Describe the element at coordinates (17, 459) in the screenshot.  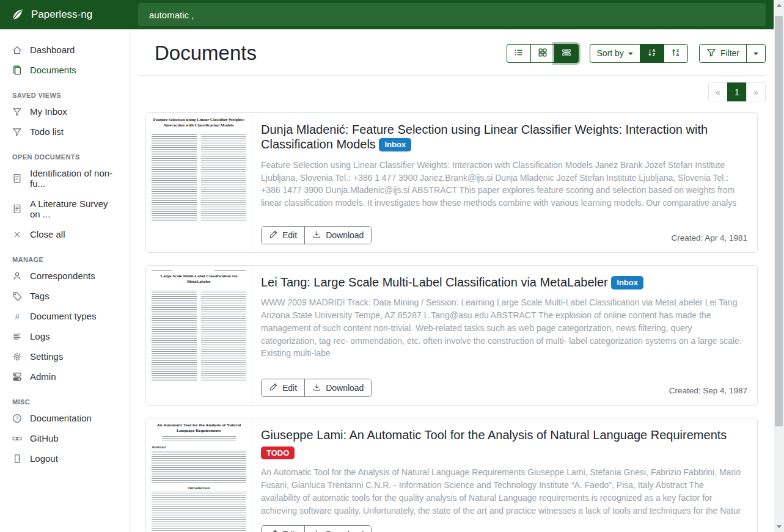
I see `door-icon` at that location.